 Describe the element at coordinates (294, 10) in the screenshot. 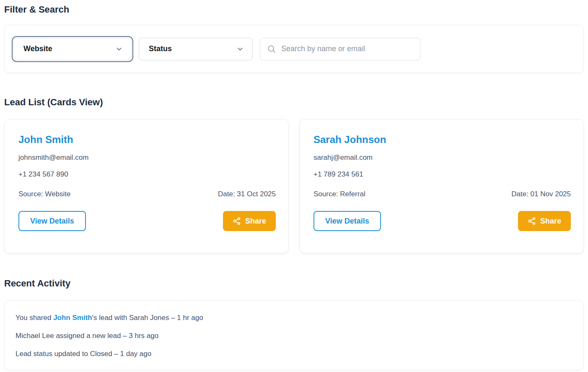

I see `filter-search-heading: Filter & Search` at that location.